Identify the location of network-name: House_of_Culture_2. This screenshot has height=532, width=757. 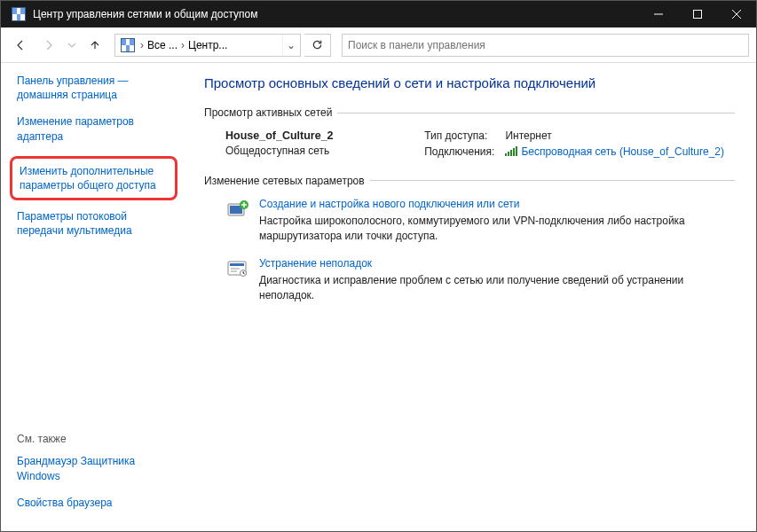
(320, 136).